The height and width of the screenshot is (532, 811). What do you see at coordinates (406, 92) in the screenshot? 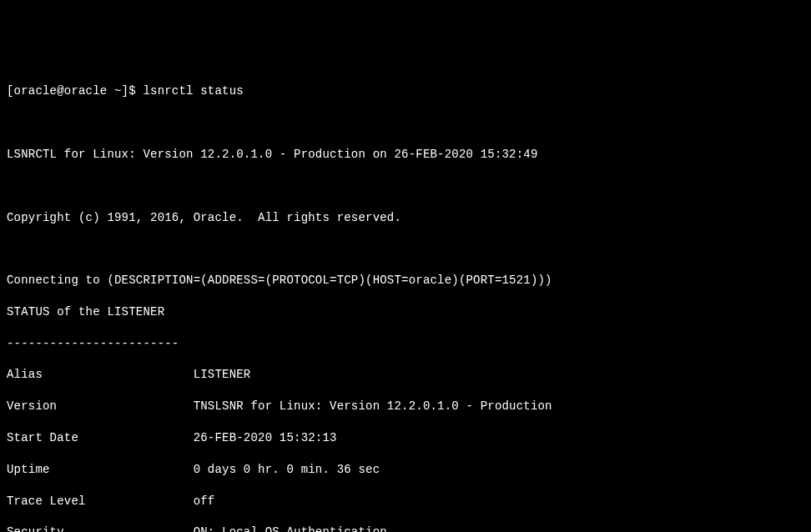
I see `prompt-line: [oracle@oracle ~]$ lsnrctl status` at bounding box center [406, 92].